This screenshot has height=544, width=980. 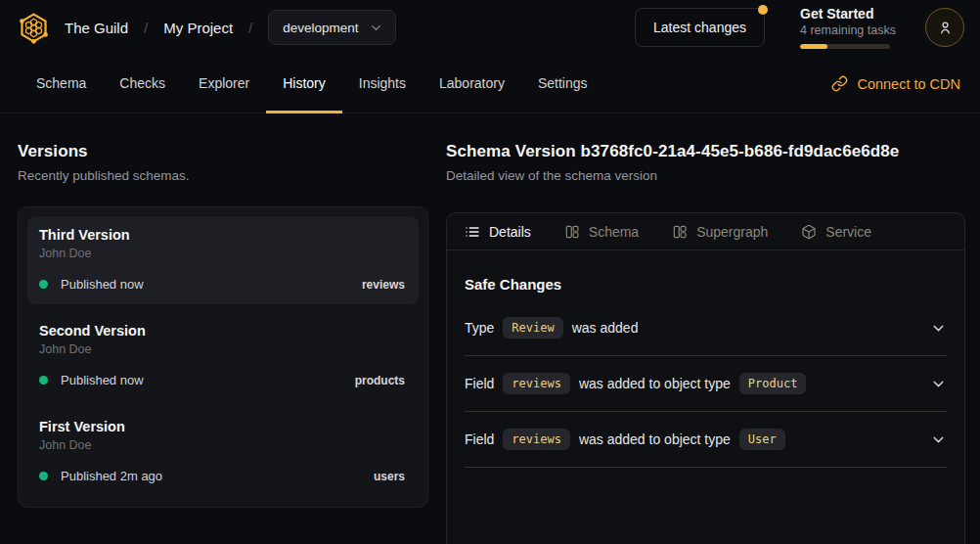 I want to click on tab-schema: Schema, so click(x=61, y=84).